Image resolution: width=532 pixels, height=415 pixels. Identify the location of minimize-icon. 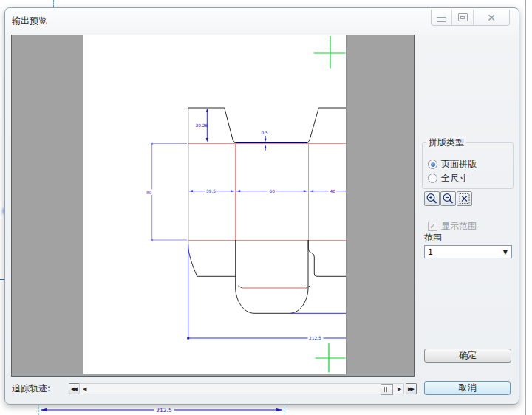
(442, 19).